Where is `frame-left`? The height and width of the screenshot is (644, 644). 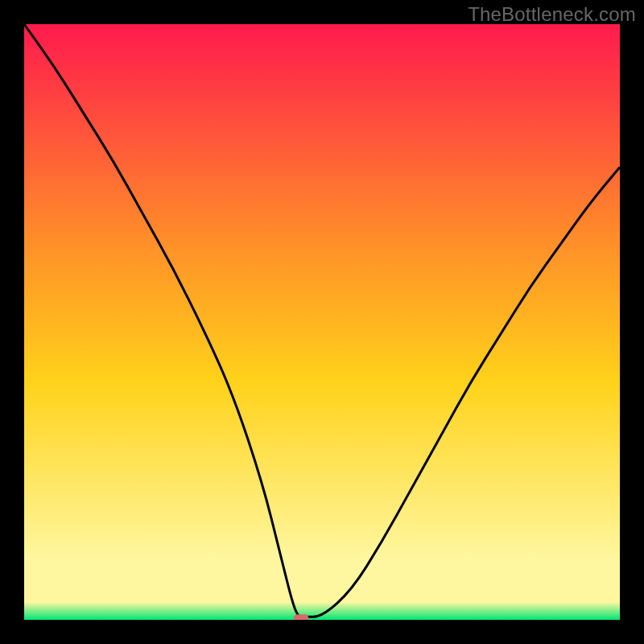
frame-left is located at coordinates (12, 322).